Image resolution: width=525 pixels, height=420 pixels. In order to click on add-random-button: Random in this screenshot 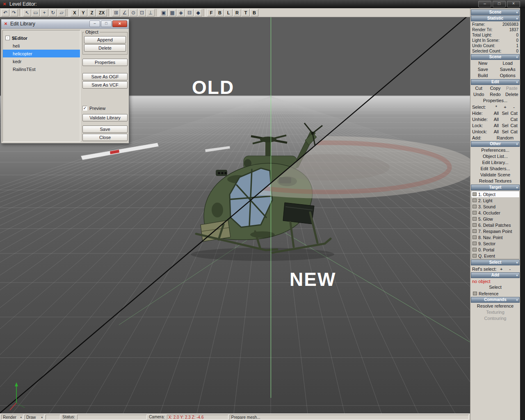, I will do `click(505, 138)`.